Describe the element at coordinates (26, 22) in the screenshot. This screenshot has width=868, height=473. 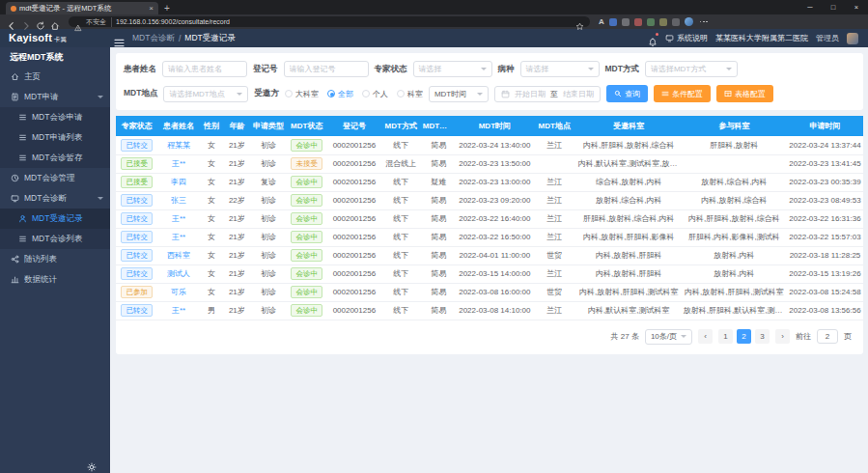
I see `forward-icon` at that location.